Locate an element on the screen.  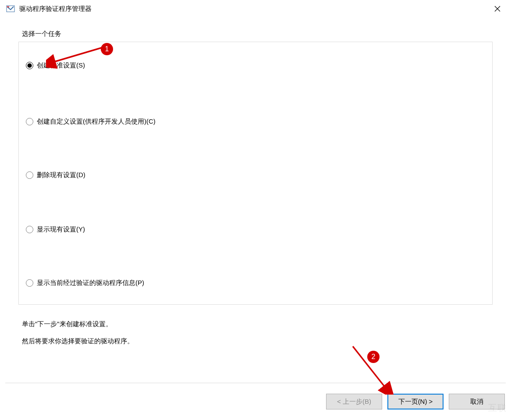
radio-create-standard-label: 创建标准设置(S) is located at coordinates (61, 66).